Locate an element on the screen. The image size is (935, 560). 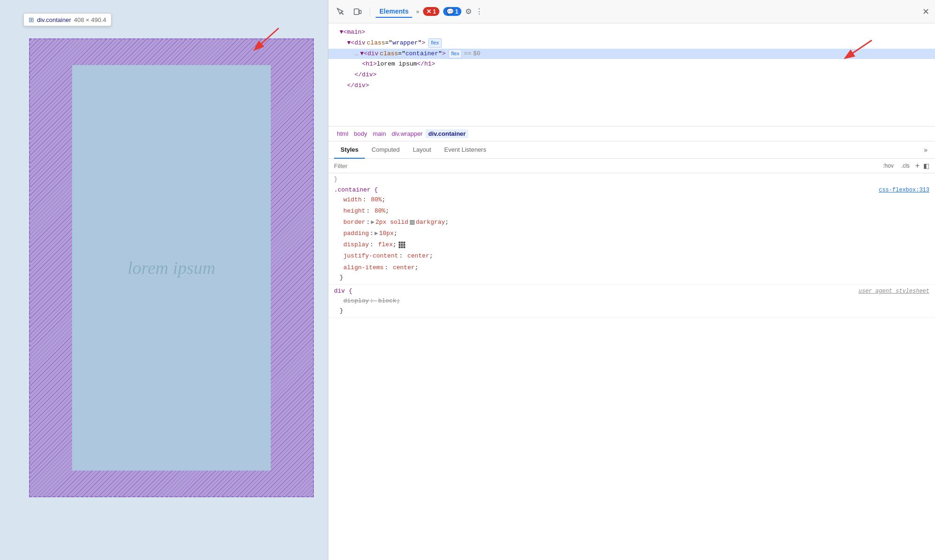
breadcrumb-bar: html body main div.wrapper div.container is located at coordinates (631, 134).